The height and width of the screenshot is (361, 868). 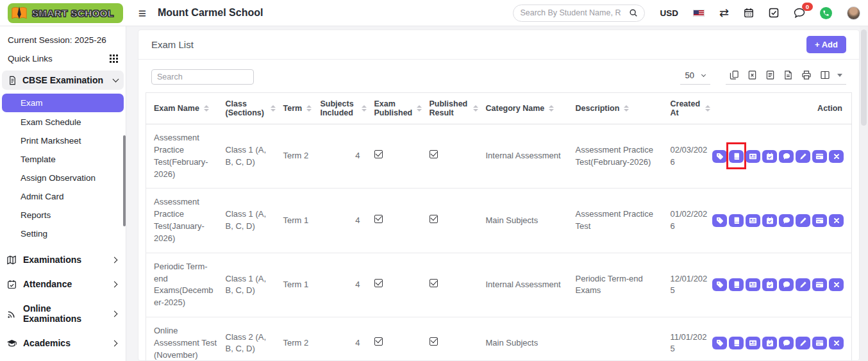 I want to click on sidebar-item-cbse-examination: CBSE Examination, so click(x=63, y=80).